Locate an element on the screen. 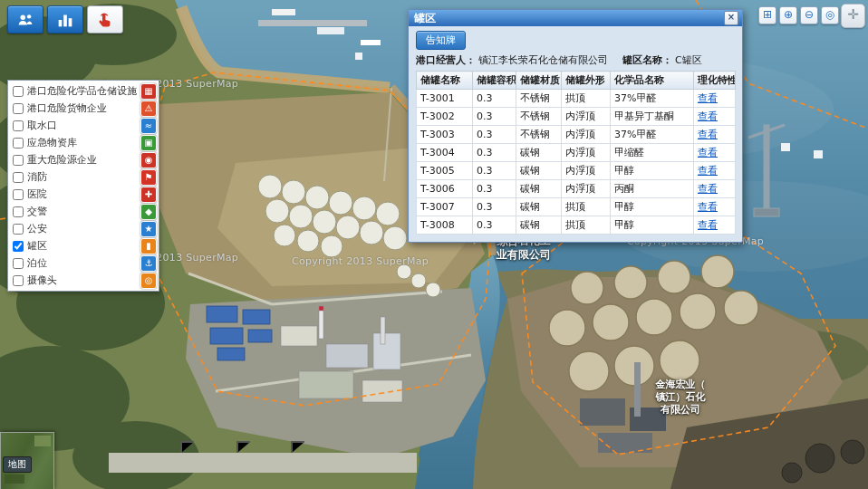 The height and width of the screenshot is (489, 868). col-tank-capacity: 储罐容积 is located at coordinates (495, 81).